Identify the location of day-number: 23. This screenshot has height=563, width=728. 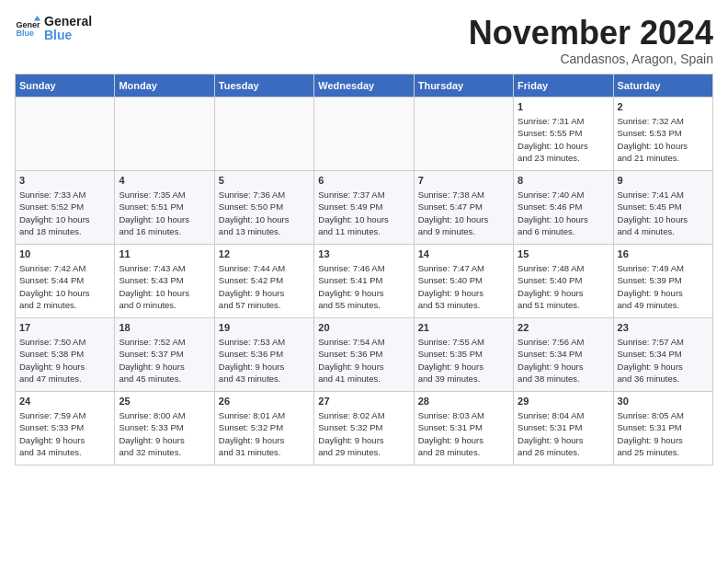
(664, 327).